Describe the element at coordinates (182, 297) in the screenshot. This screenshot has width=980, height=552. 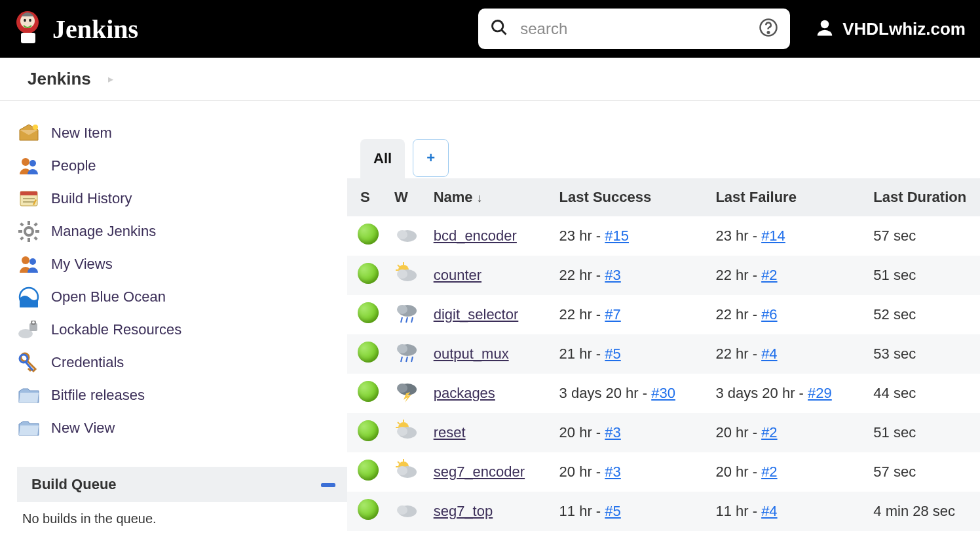
I see `sidebar-item-open-blue-ocean: Open Blue Ocean` at that location.